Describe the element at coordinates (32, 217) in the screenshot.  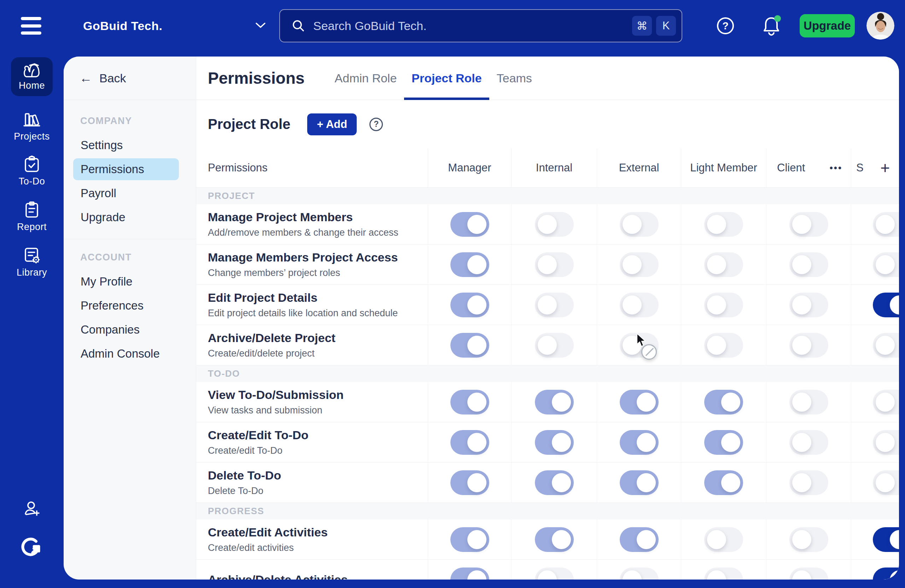
I see `sidebar-item-report: Report` at that location.